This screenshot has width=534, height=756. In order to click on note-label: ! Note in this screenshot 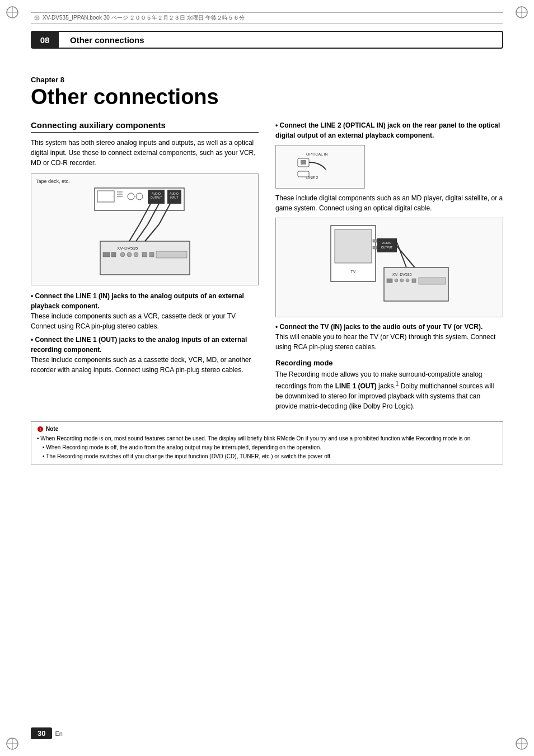, I will do `click(267, 429)`.